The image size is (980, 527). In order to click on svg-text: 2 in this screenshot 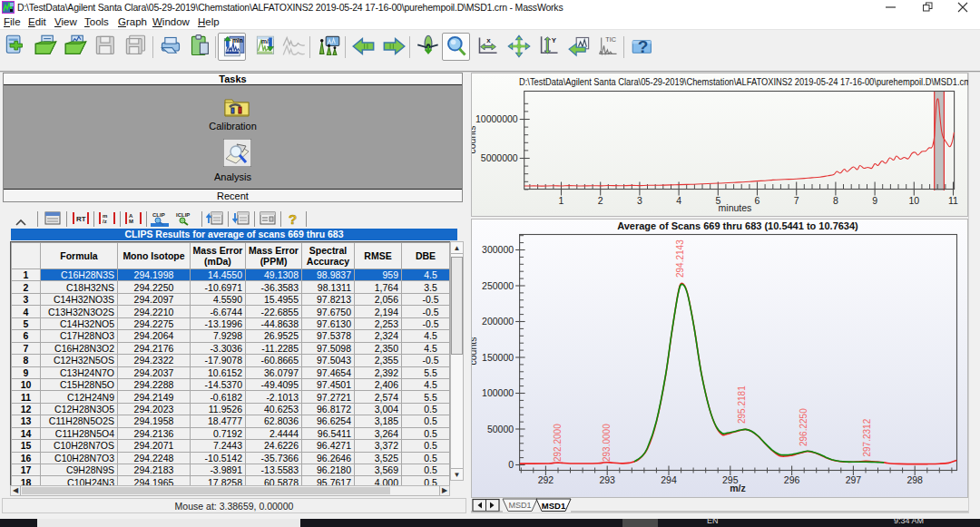, I will do `click(601, 200)`.